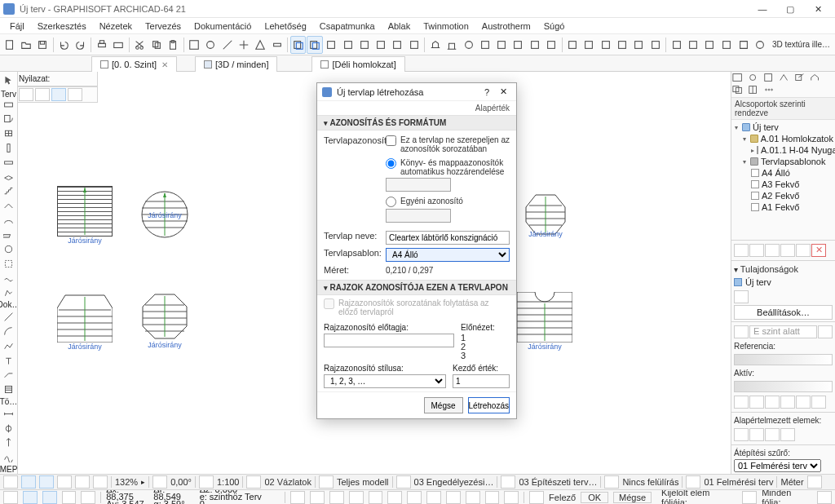 This screenshot has width=835, height=504. I want to click on model-value: Teljes modell, so click(363, 482).